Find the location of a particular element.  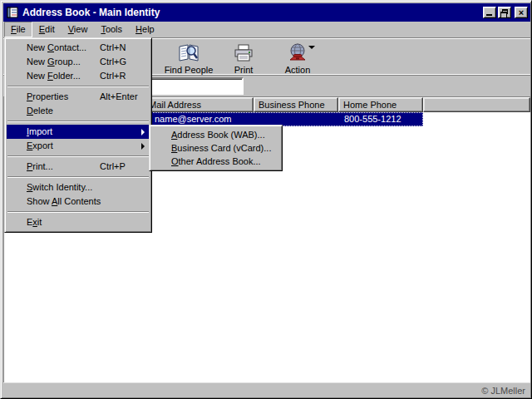

address-book-app-icon is located at coordinates (12, 12).